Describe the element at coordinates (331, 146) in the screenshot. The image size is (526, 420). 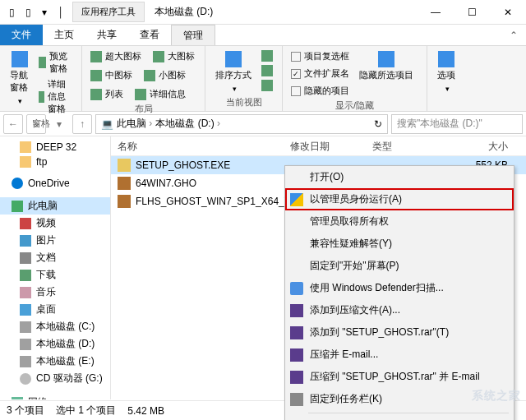
I see `col-date: 修改日期` at that location.